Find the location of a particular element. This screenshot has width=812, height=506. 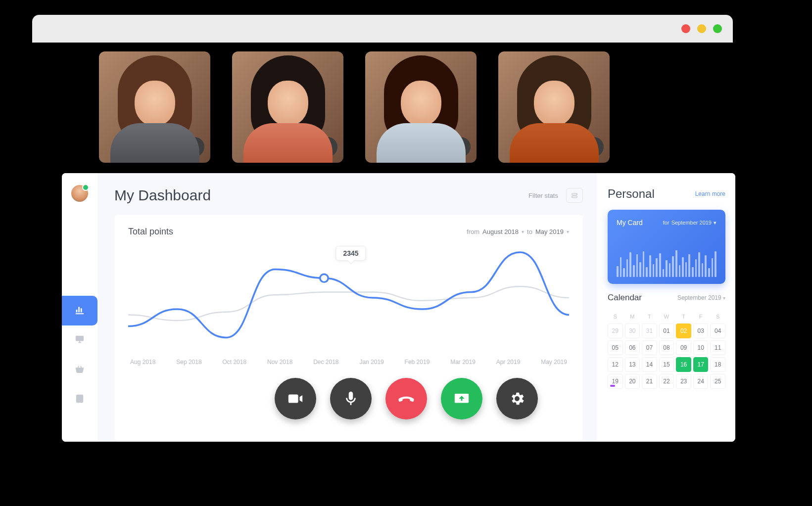

my-card-title: My Card is located at coordinates (629, 223).